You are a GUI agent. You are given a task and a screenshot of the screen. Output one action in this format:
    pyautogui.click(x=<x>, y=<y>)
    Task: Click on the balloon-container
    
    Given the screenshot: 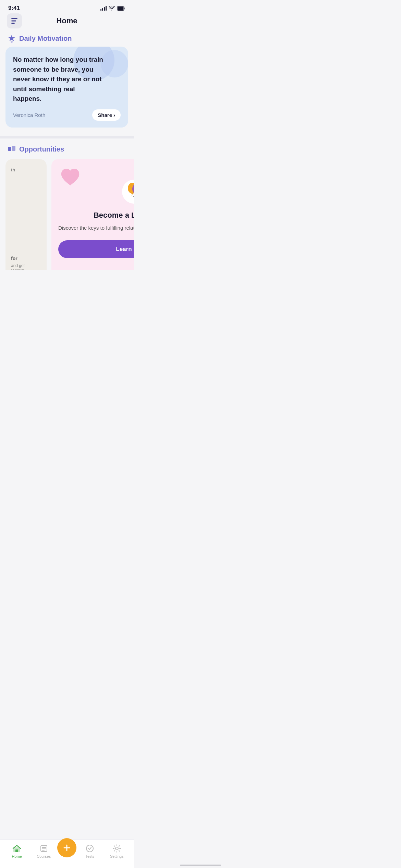 What is the action you would take?
    pyautogui.click(x=128, y=192)
    